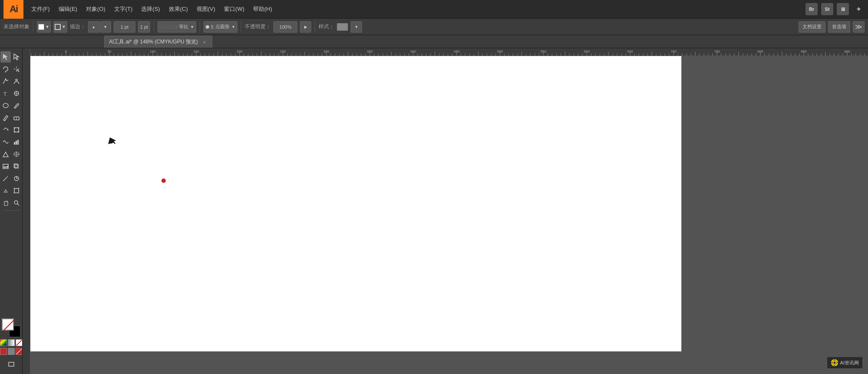 The width and height of the screenshot is (868, 374). I want to click on menu-object: 对象(O), so click(95, 10).